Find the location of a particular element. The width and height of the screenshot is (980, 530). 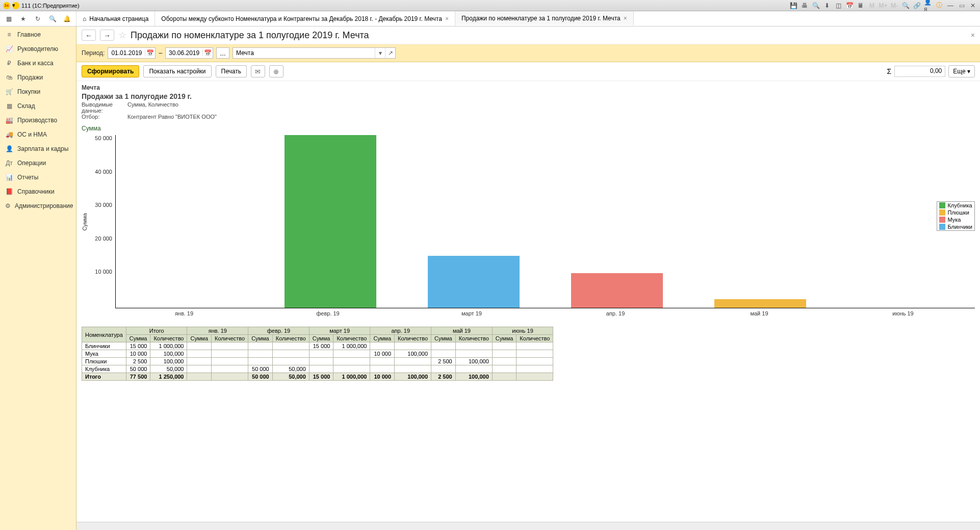

print-button: Печать is located at coordinates (231, 71).